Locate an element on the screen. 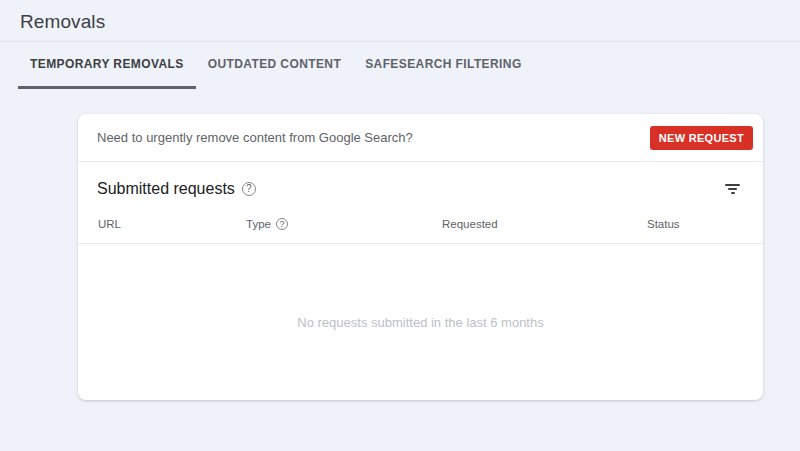 This screenshot has width=800, height=451. filter-list-icon is located at coordinates (732, 189).